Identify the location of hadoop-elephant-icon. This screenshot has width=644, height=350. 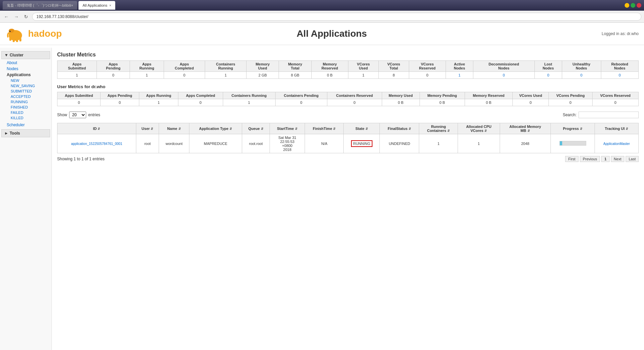
(15, 34).